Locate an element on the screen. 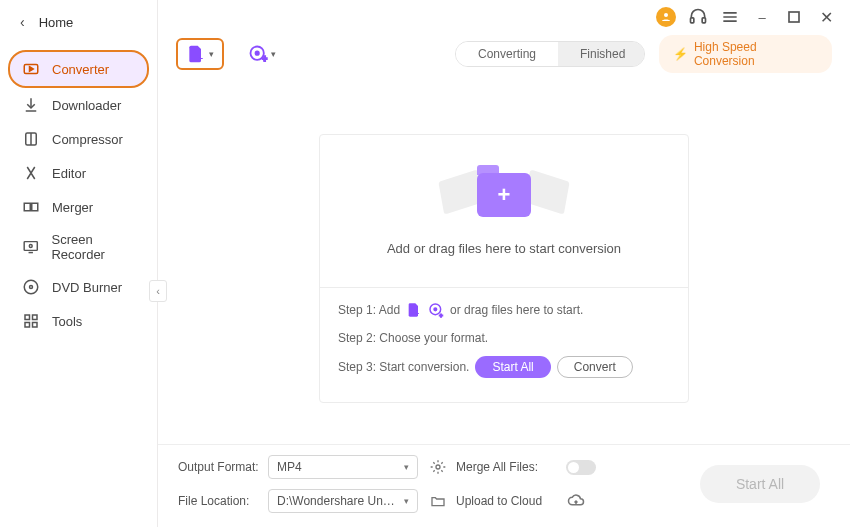 The width and height of the screenshot is (850, 527). downloader-icon is located at coordinates (31, 105).